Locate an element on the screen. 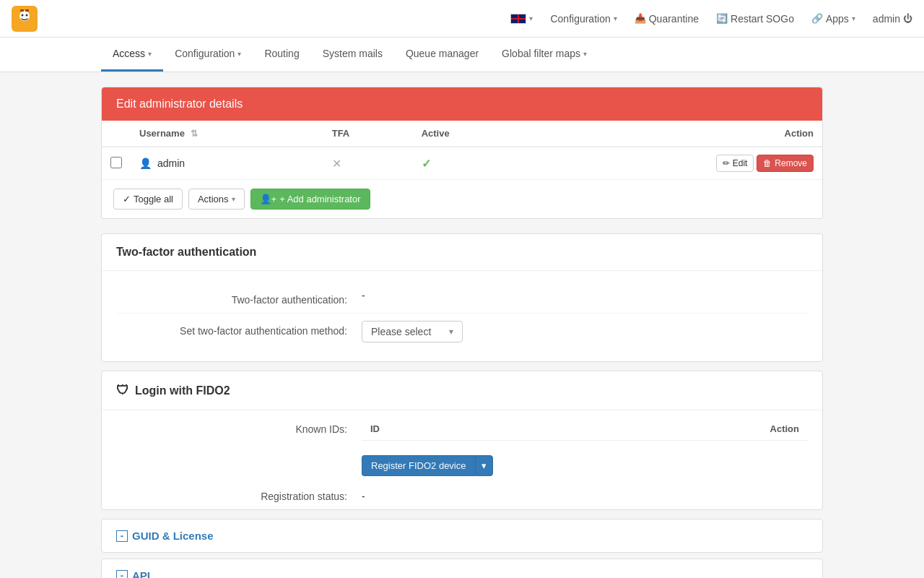  tab-system-mails-label: System mails is located at coordinates (352, 53).